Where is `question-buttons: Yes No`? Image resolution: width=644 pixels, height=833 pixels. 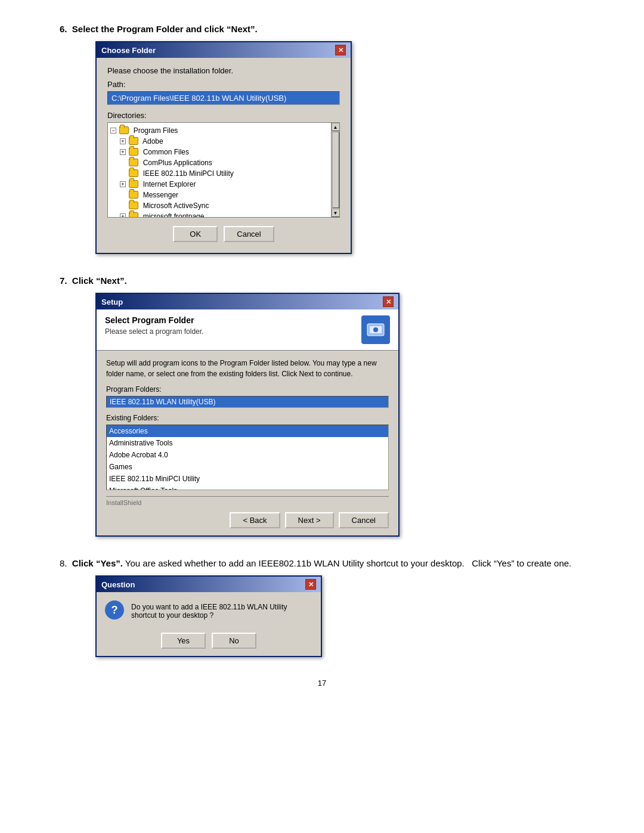
question-buttons: Yes No is located at coordinates (209, 642).